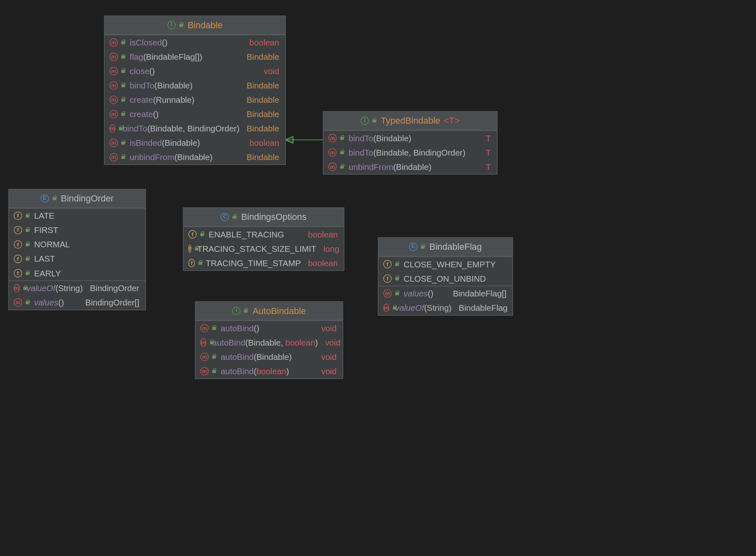  What do you see at coordinates (256, 357) in the screenshot?
I see `method-signature: autoBind(Bindable)` at bounding box center [256, 357].